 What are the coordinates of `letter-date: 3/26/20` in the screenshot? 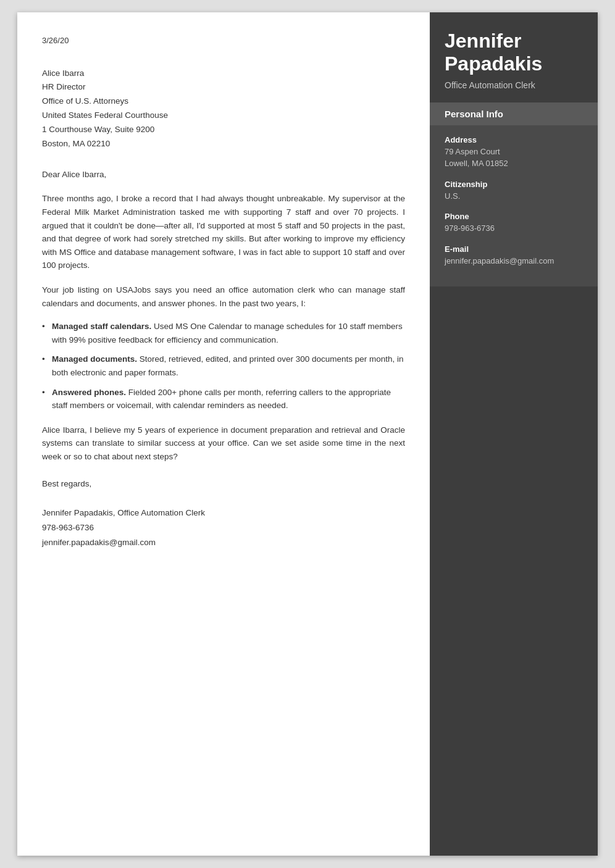 It's located at (224, 41).